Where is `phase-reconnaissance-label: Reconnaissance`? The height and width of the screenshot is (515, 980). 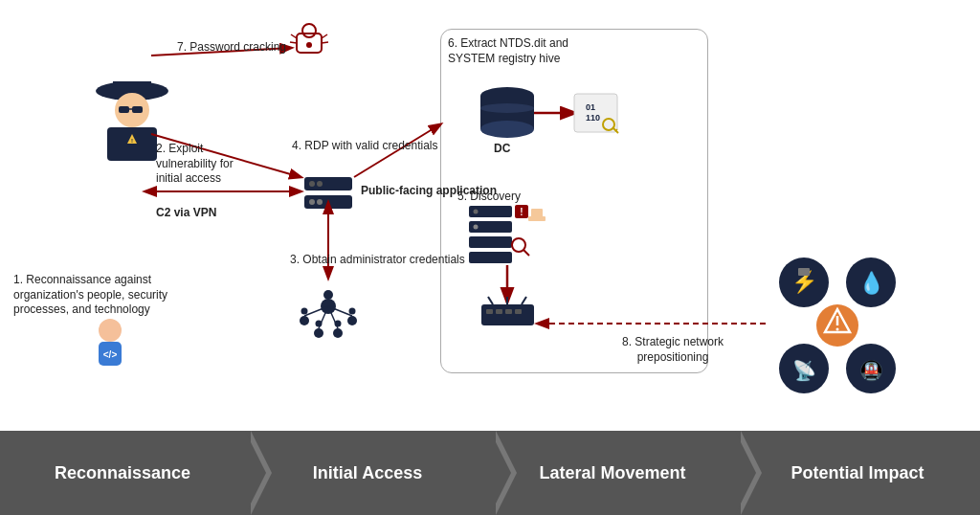 phase-reconnaissance-label: Reconnaissance is located at coordinates (122, 473).